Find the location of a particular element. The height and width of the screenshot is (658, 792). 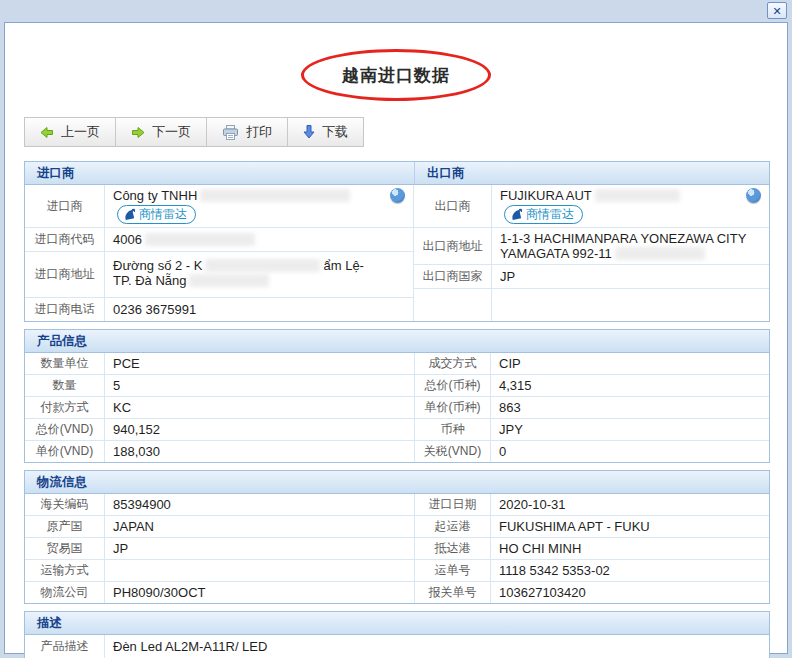

table-row: 原产国 JAPAN 起运港 FUKUSHIMA APT - FUKU is located at coordinates (397, 526).